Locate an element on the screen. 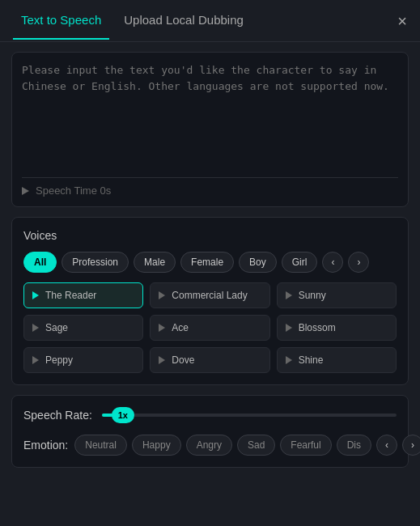 This screenshot has height=526, width=420. filter-girl: Girl is located at coordinates (299, 262).